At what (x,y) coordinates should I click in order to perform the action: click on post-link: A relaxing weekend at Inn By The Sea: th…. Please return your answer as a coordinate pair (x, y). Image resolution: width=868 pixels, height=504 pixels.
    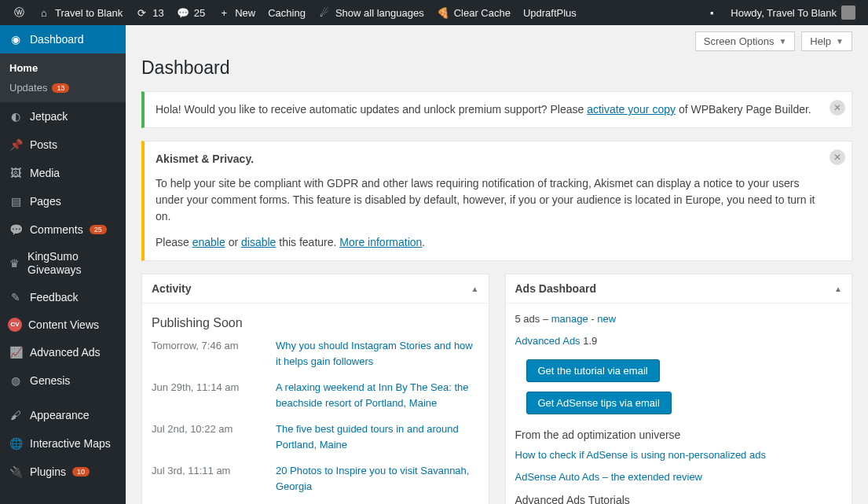
    Looking at the image, I should click on (377, 395).